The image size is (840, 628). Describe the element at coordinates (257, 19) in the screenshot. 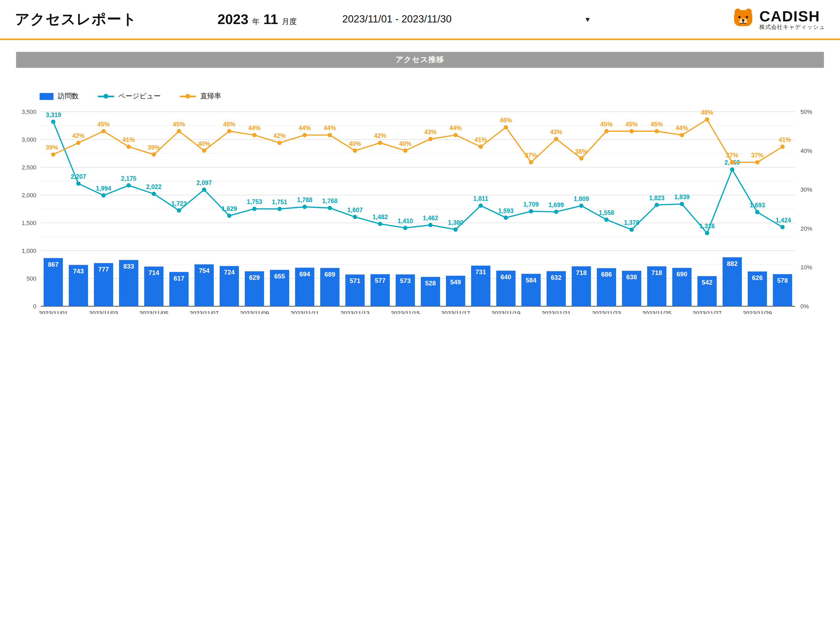

I see `report-period: 2023 年 11 月度` at that location.